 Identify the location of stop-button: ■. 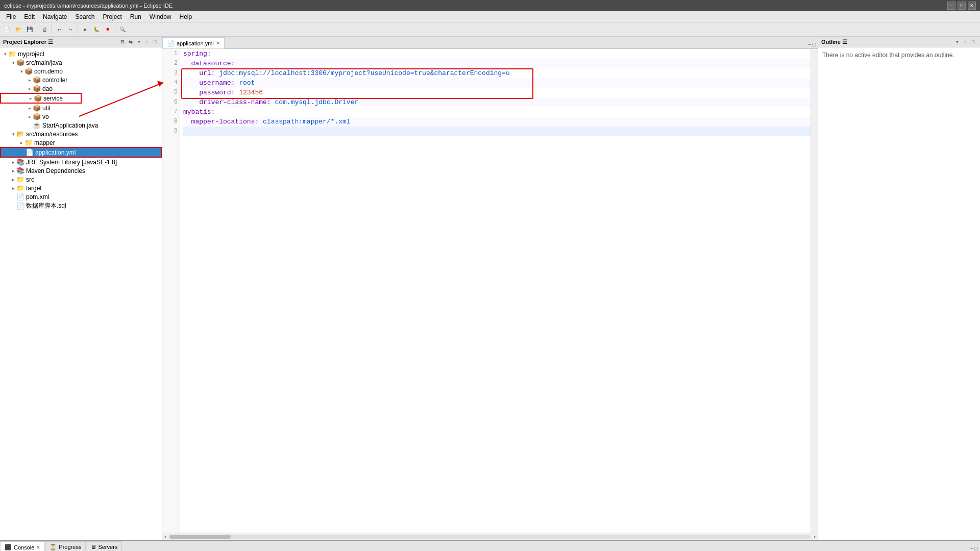
(108, 30).